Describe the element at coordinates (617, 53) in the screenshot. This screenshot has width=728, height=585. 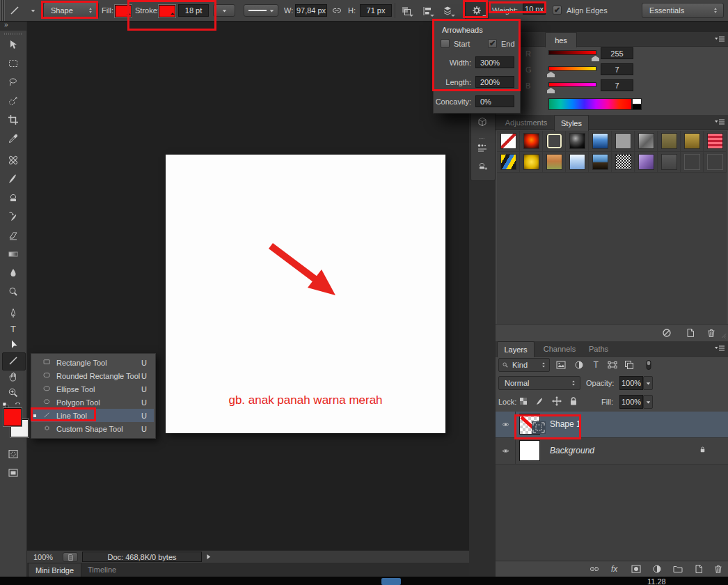
I see `red-value-field: 255` at that location.